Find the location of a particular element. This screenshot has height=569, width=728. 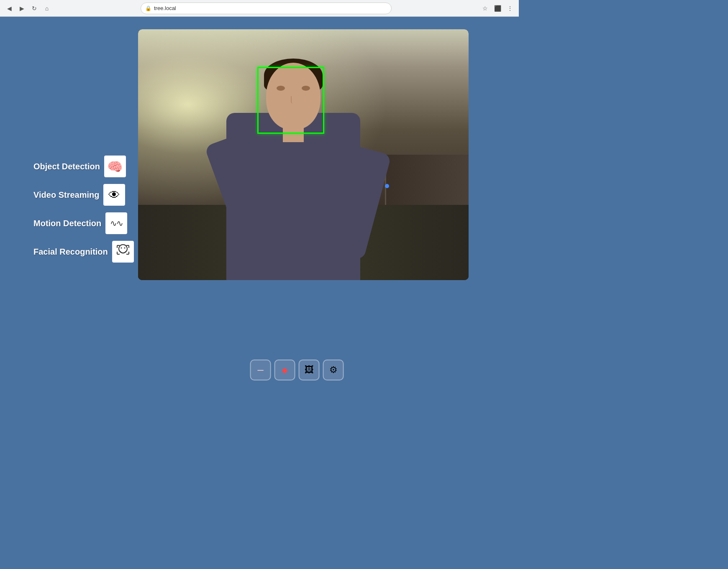

menu-button: ⋮ is located at coordinates (510, 8).